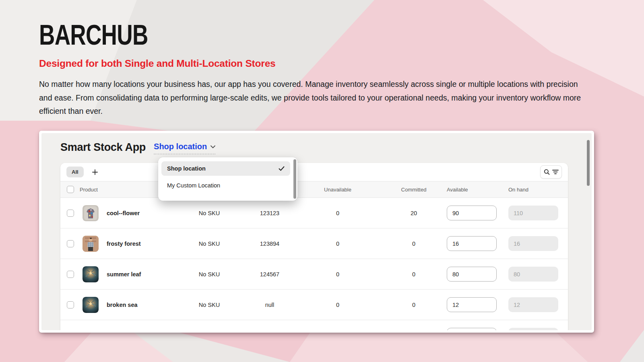 The height and width of the screenshot is (362, 644). What do you see at coordinates (314, 189) in the screenshot?
I see `table-header-row: Product Unavailable Committed Available …` at bounding box center [314, 189].